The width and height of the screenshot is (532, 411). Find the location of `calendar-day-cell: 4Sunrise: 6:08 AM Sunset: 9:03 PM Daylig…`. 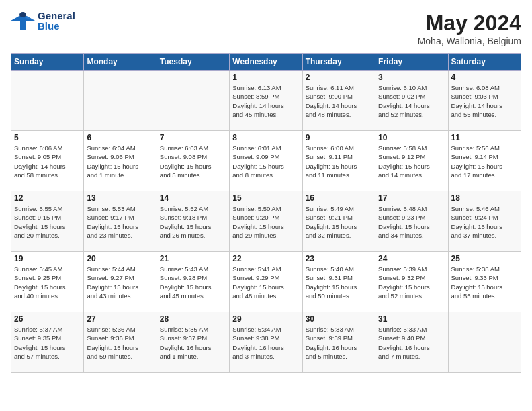

calendar-day-cell: 4Sunrise: 6:08 AM Sunset: 9:03 PM Daylig… is located at coordinates (484, 101).